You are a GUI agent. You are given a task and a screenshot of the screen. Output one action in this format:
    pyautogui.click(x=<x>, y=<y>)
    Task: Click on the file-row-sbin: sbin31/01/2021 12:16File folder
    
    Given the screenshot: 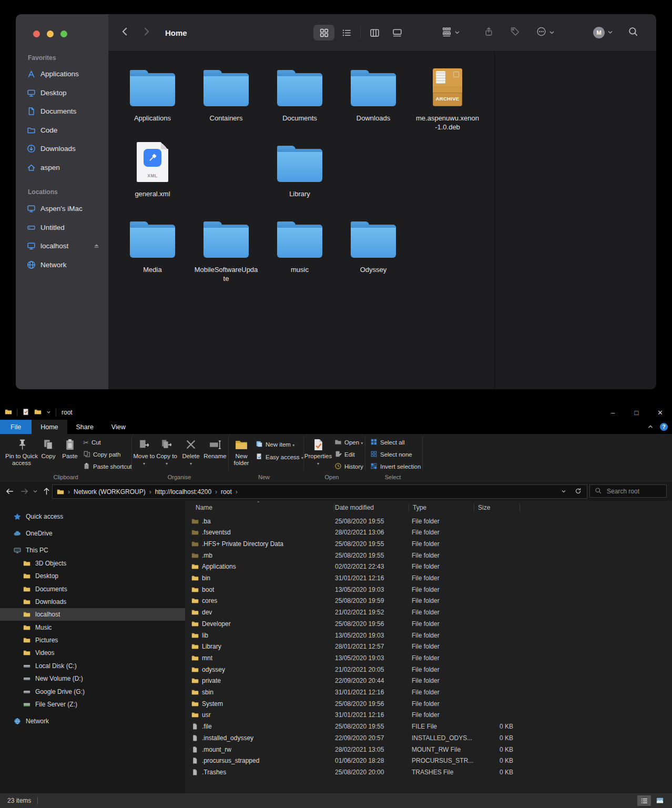 What is the action you would take?
    pyautogui.click(x=429, y=692)
    